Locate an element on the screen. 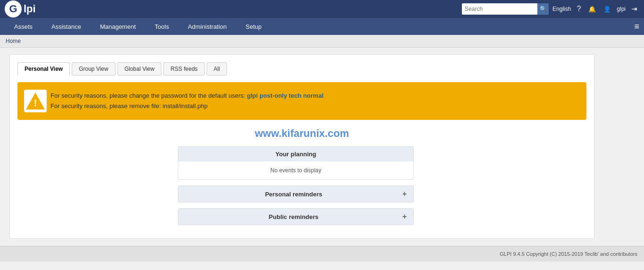 Image resolution: width=644 pixels, height=270 pixels. nav-bar: Assets Assistance Management Tools Admin… is located at coordinates (322, 26).